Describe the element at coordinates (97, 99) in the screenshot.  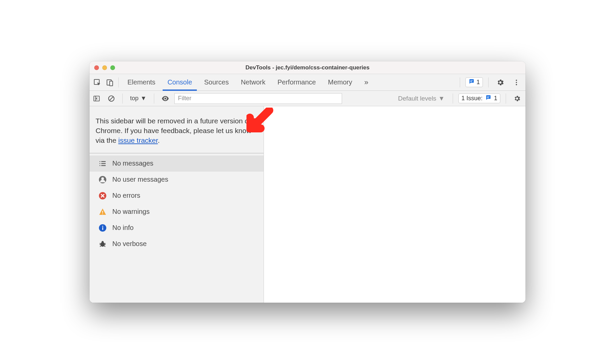
I see `toggle-sidebar-icon` at that location.